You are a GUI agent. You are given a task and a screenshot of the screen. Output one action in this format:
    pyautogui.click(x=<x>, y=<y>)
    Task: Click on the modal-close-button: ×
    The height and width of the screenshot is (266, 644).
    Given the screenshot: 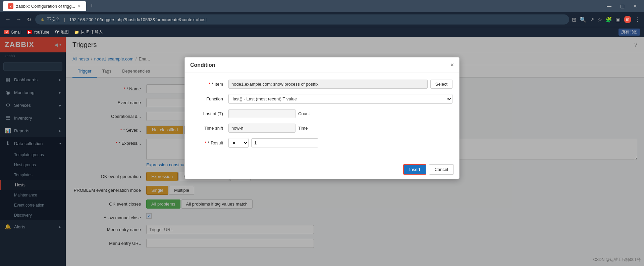 What is the action you would take?
    pyautogui.click(x=452, y=65)
    